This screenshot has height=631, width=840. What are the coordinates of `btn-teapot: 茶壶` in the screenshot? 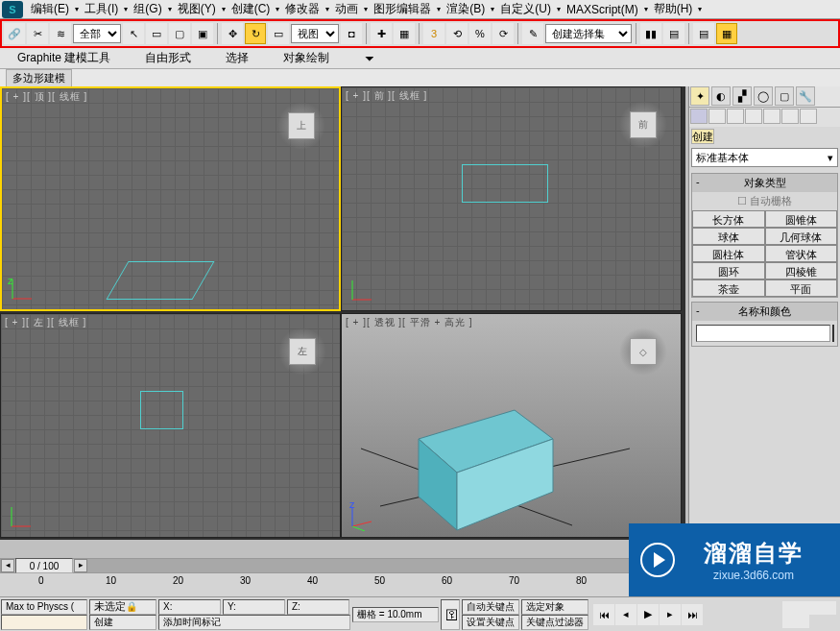 It's located at (729, 288).